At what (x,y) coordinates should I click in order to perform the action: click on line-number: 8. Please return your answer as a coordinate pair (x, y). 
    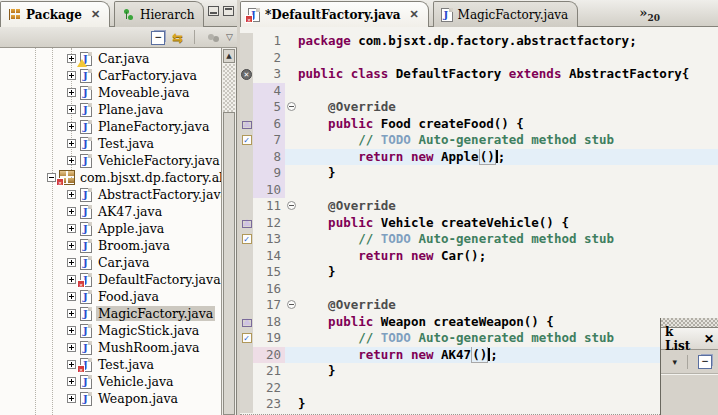
    Looking at the image, I should click on (269, 158).